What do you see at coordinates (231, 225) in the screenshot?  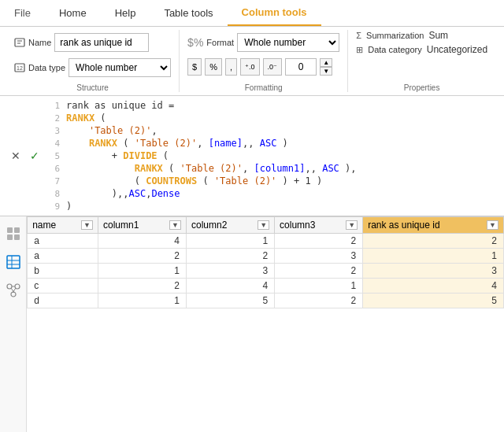 I see `column-header-2: column2▼` at bounding box center [231, 225].